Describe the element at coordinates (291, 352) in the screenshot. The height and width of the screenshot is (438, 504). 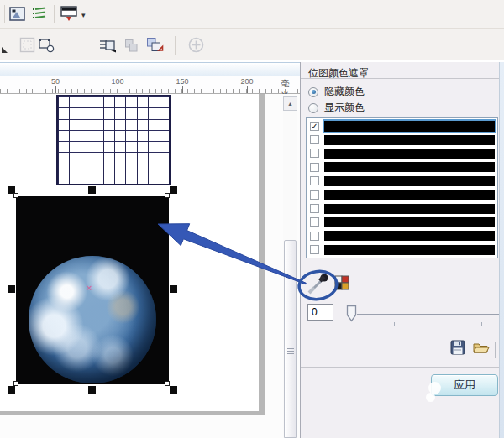
I see `scrollbar-grip-icon` at that location.